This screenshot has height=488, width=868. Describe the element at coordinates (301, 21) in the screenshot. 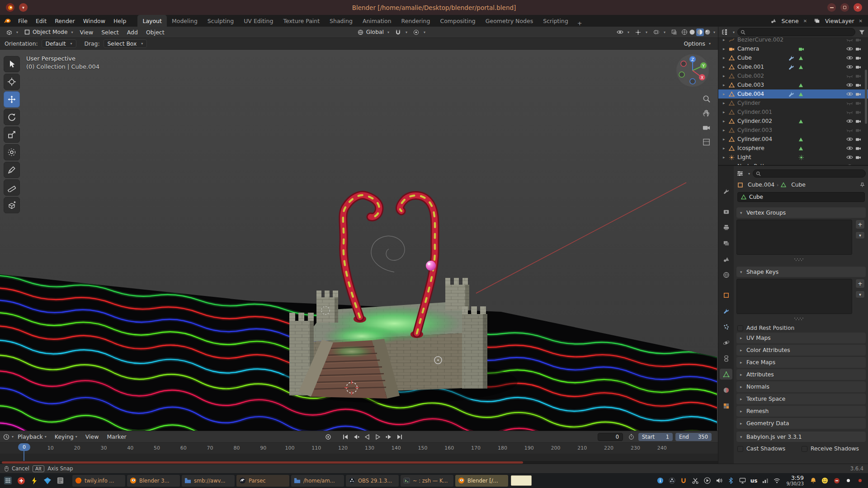

I see `workspace-tab-texture-paint: Texture Paint` at that location.